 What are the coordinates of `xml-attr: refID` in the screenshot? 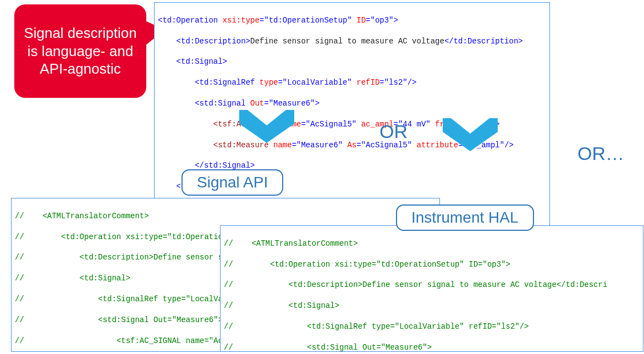 It's located at (366, 82).